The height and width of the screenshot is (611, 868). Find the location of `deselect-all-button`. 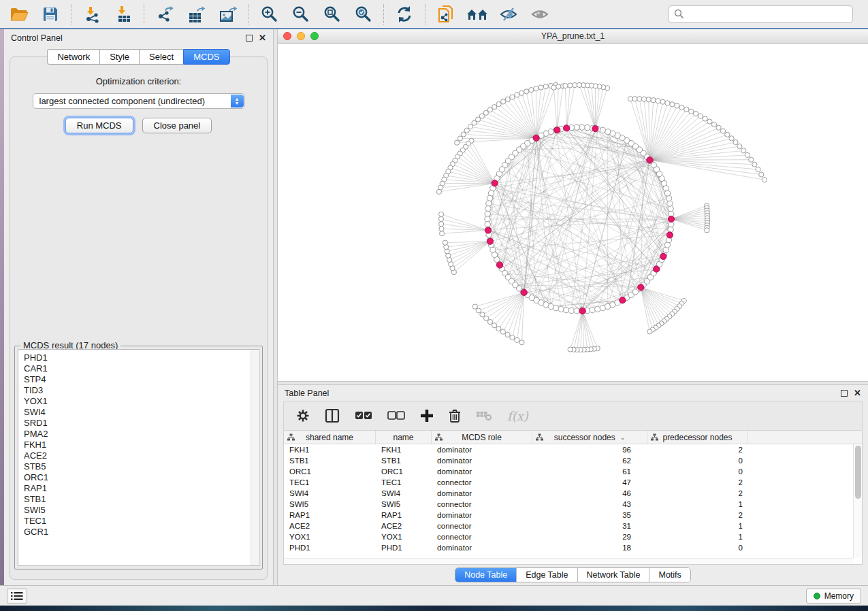

deselect-all-button is located at coordinates (396, 416).